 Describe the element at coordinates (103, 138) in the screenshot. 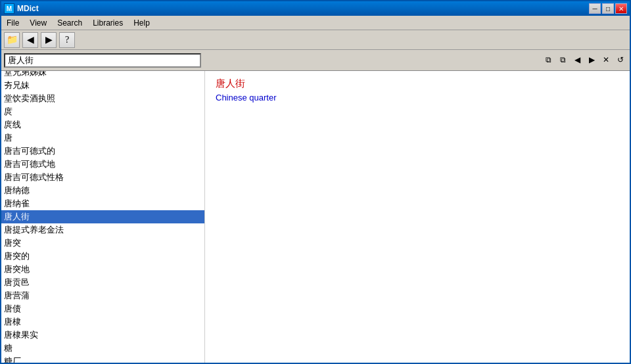

I see `word-list-item: 唐` at that location.